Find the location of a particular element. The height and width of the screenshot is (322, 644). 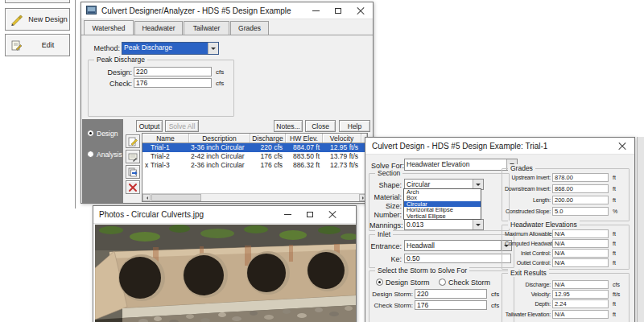

design-storm-unit: cfs is located at coordinates (495, 295).